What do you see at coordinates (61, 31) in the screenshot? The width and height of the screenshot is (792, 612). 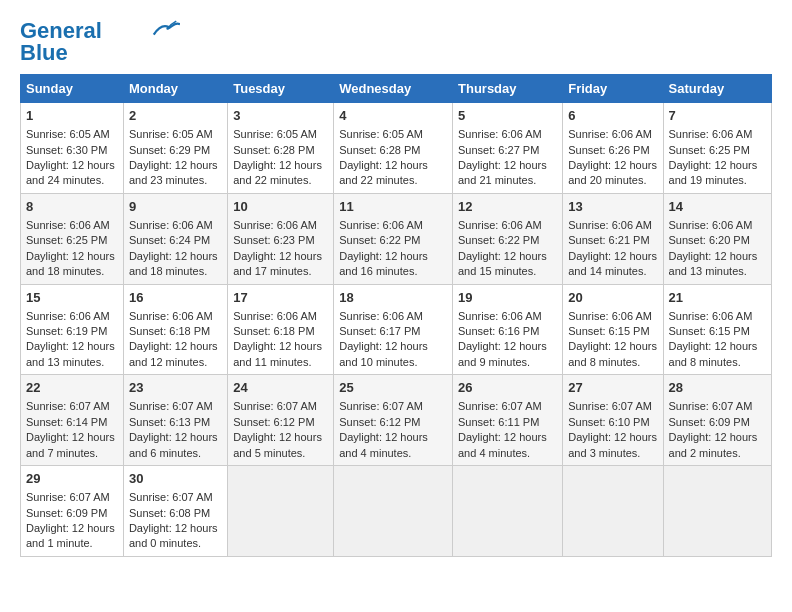 I see `logo-text: General` at bounding box center [61, 31].